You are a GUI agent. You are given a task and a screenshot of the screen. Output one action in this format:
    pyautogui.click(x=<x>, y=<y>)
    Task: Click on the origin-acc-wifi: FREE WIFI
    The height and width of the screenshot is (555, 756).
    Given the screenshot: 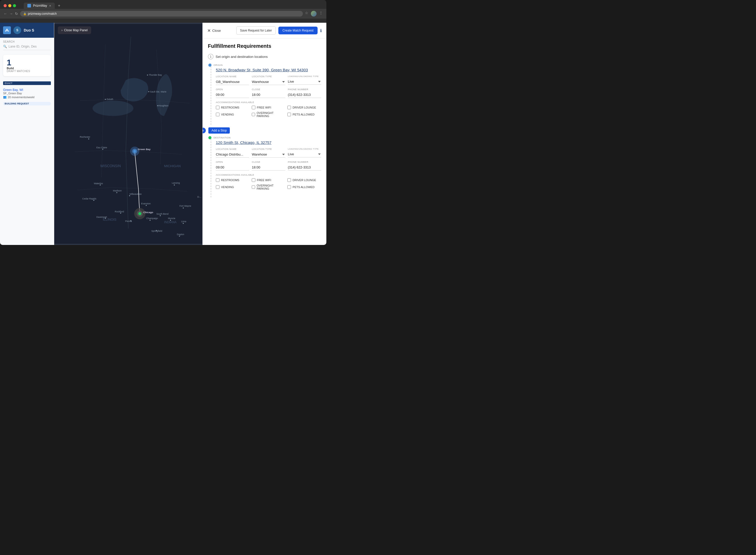 What is the action you would take?
    pyautogui.click(x=269, y=108)
    